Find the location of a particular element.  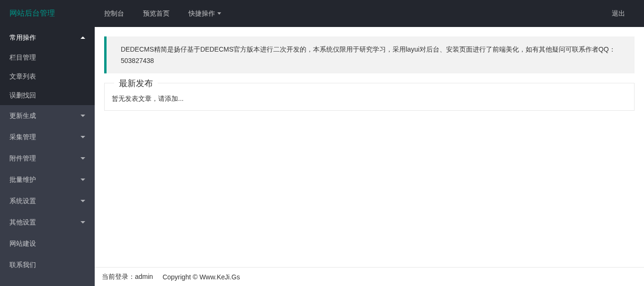

sidebar-item-system: 系统设置 is located at coordinates (47, 201).